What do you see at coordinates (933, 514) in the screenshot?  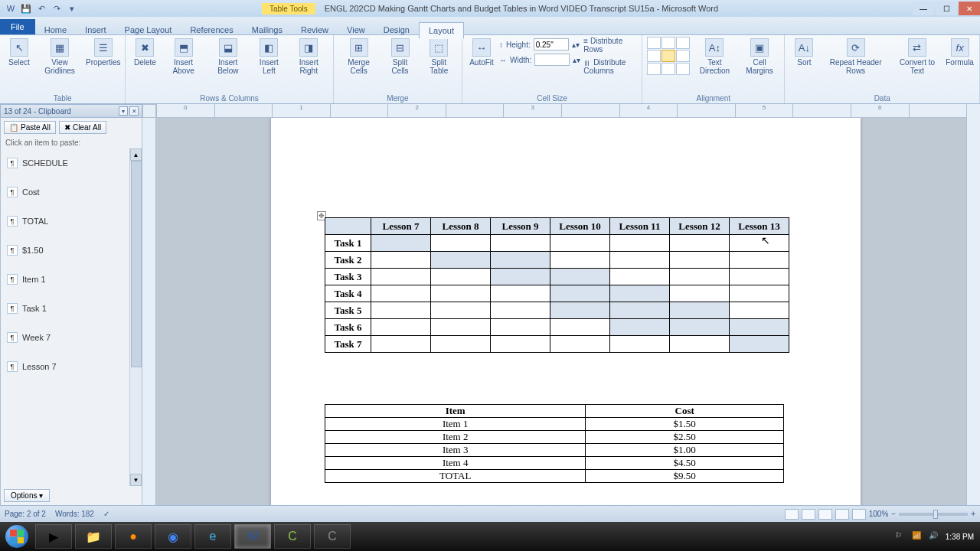 I see `zoom-slider` at bounding box center [933, 514].